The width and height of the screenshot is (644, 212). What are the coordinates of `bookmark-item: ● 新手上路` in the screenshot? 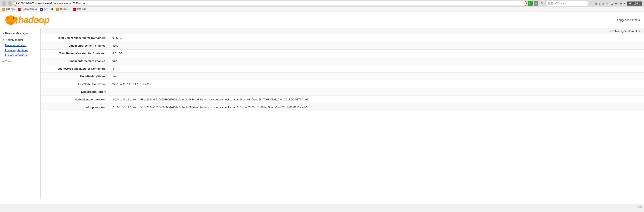 It's located at (47, 9).